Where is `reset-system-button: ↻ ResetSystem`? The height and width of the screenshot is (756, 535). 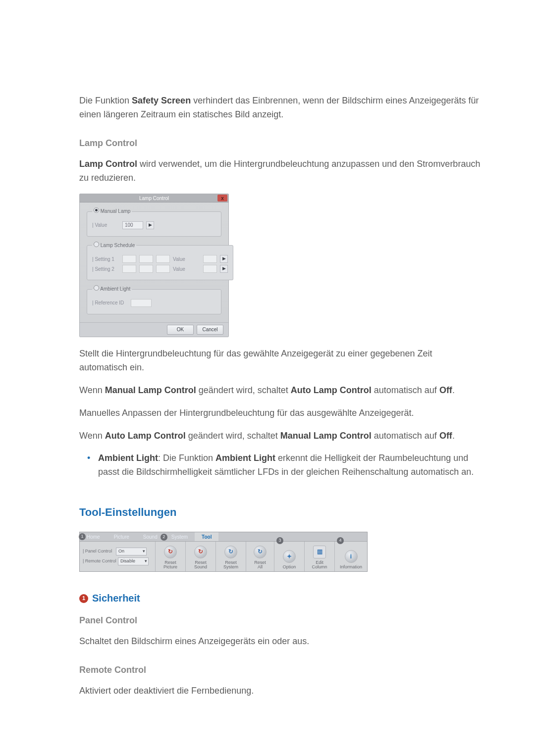 reset-system-button: ↻ ResetSystem is located at coordinates (231, 556).